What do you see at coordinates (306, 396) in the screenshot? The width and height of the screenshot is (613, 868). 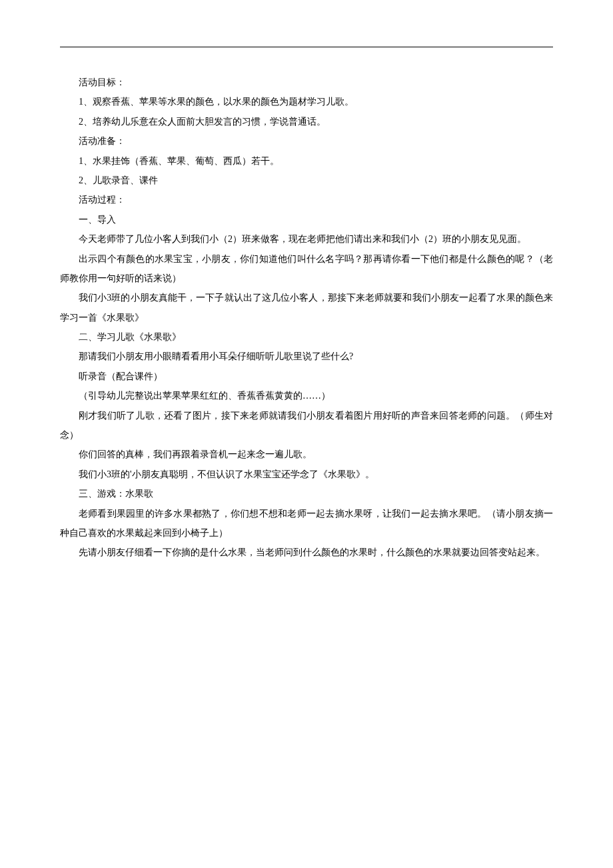 I see `paragraph-15: （引导幼儿完整说出苹果苹果红红的、香蕉香蕉黄黄的……）` at bounding box center [306, 396].